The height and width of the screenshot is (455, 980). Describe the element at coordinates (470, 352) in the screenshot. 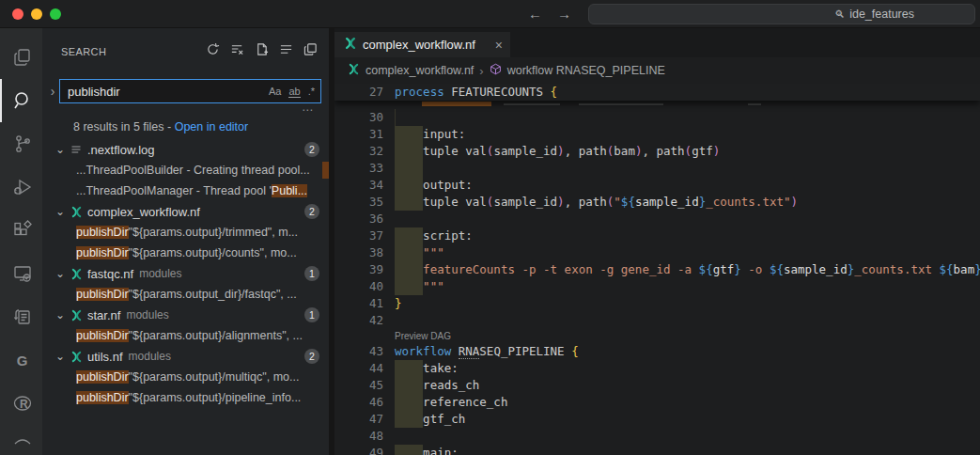

I see `code-token: RNA` at that location.